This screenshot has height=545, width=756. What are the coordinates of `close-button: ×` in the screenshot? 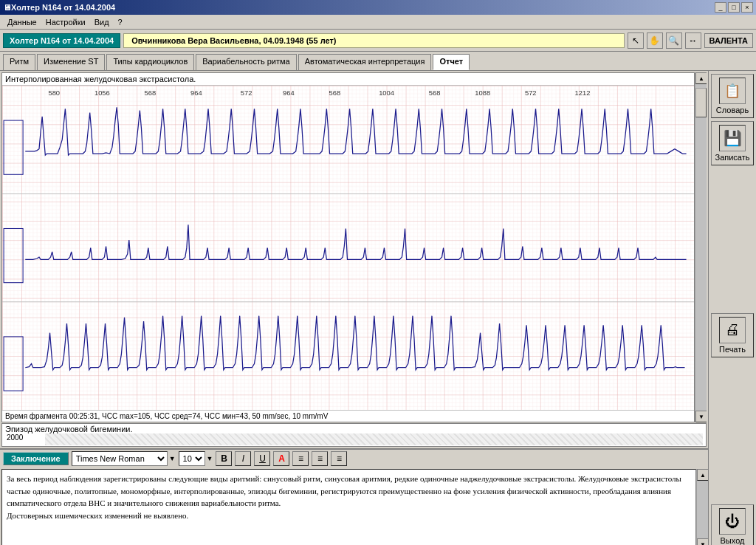 It's located at (747, 7).